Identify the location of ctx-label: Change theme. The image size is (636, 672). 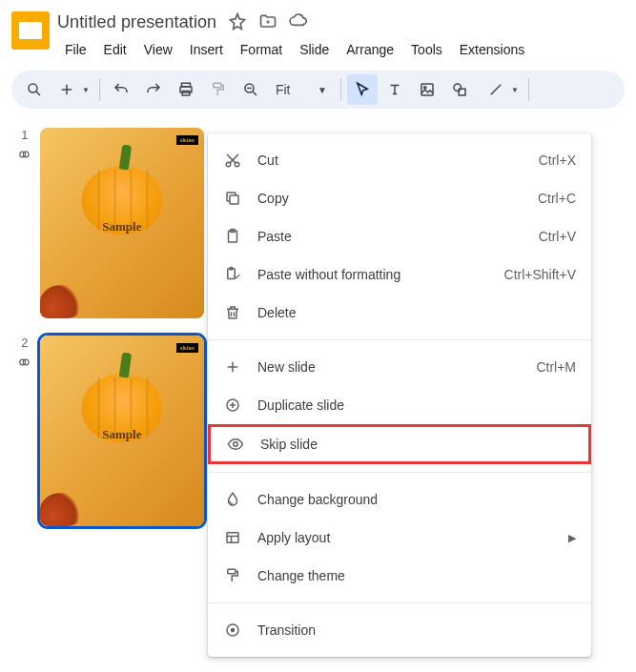
(417, 576).